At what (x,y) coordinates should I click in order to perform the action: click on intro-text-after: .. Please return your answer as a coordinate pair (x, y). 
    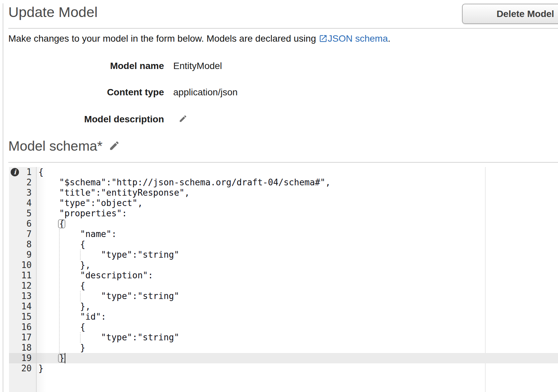
    Looking at the image, I should click on (389, 39).